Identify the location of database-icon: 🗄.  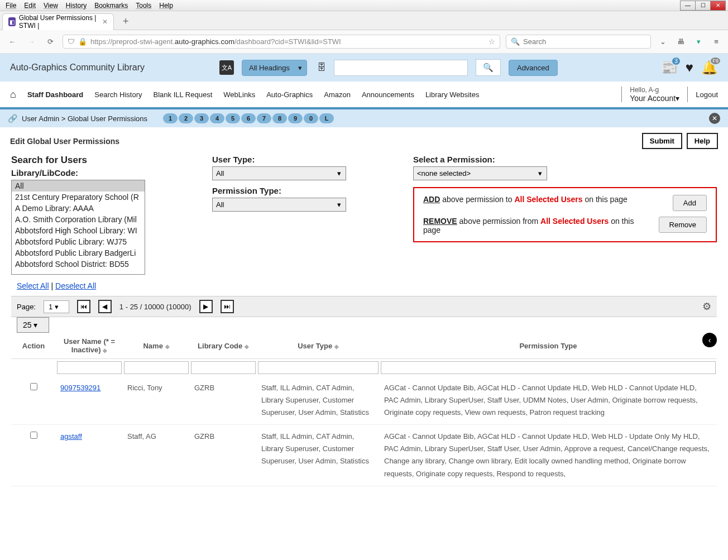
(322, 68).